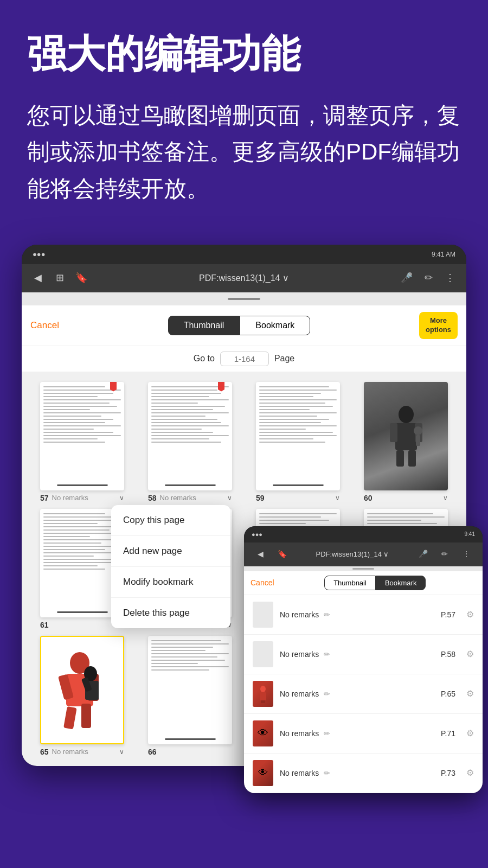  What do you see at coordinates (406, 442) in the screenshot?
I see `thumb-cell-60: 60 ∨` at bounding box center [406, 442].